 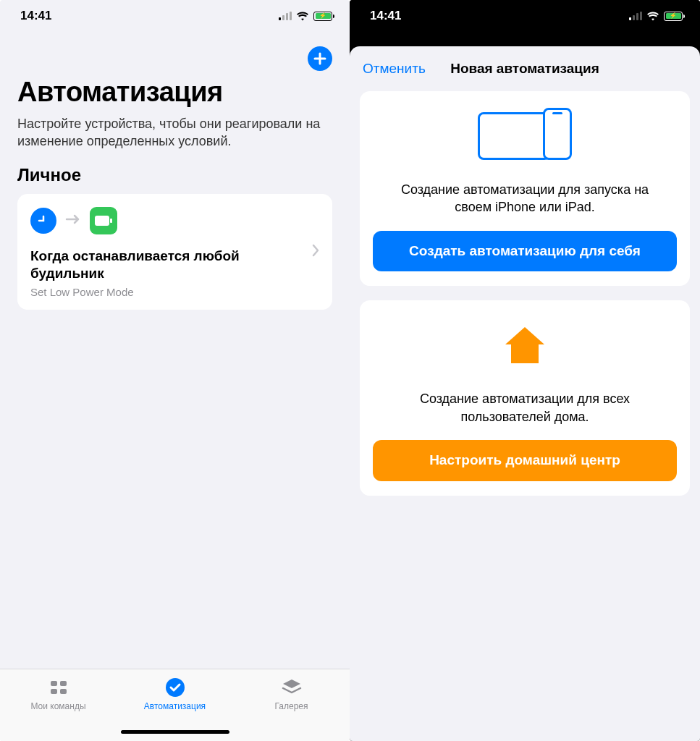 I want to click on page-title: Автоматизация, so click(x=175, y=93).